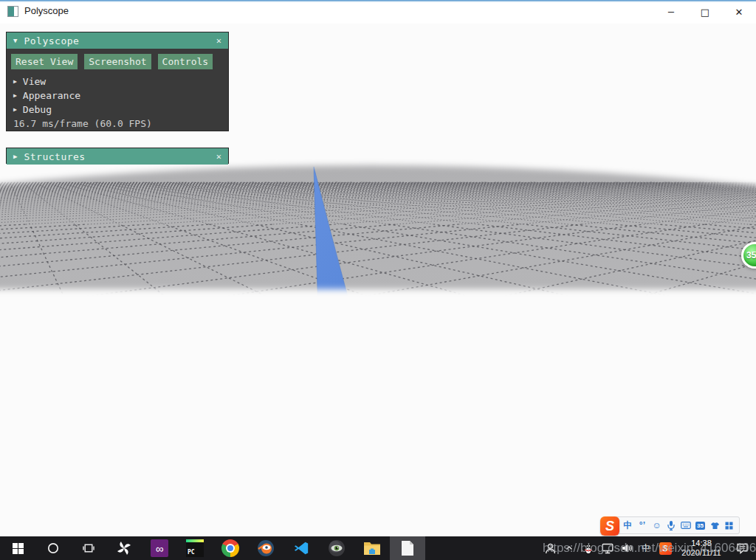 Image resolution: width=756 pixels, height=560 pixels. What do you see at coordinates (665, 548) in the screenshot?
I see `sogou-tray-icon: S` at bounding box center [665, 548].